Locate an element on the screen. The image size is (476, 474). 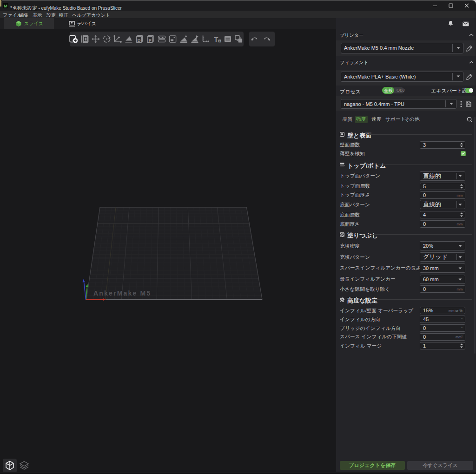
svg-text: P is located at coordinates (150, 40).